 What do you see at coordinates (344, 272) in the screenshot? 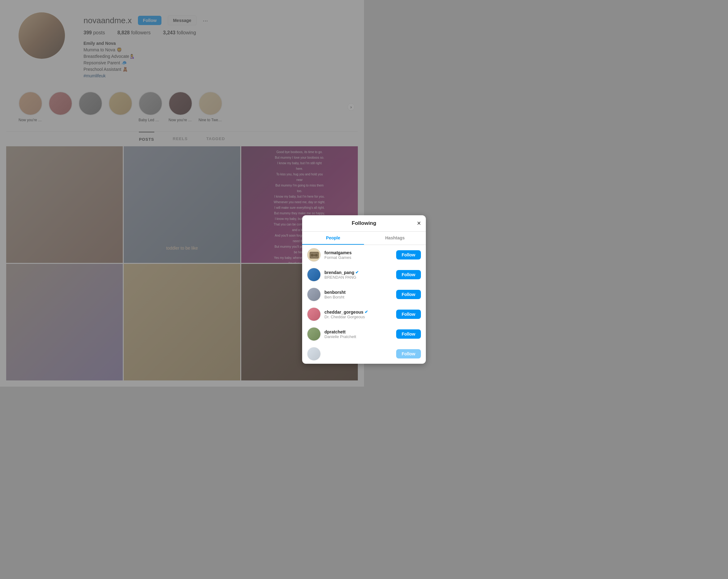
I see `following-username-2: brendan_pang ✔` at bounding box center [344, 272].